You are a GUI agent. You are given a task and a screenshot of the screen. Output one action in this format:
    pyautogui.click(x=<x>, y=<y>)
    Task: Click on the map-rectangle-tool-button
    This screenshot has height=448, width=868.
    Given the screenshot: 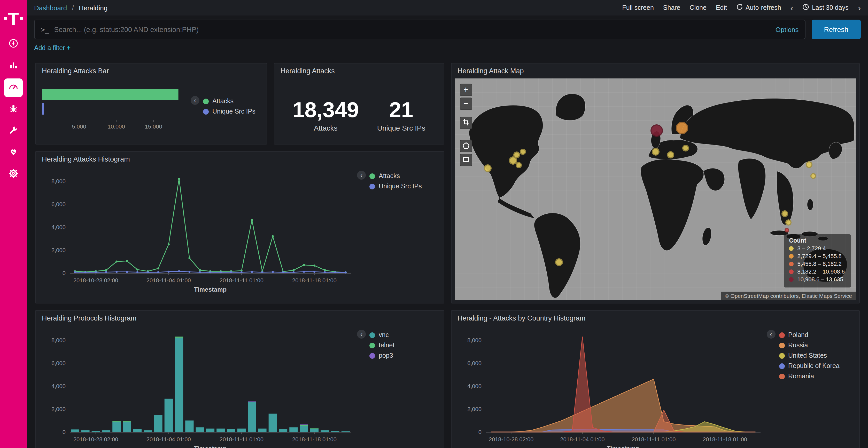 What is the action you would take?
    pyautogui.click(x=466, y=160)
    